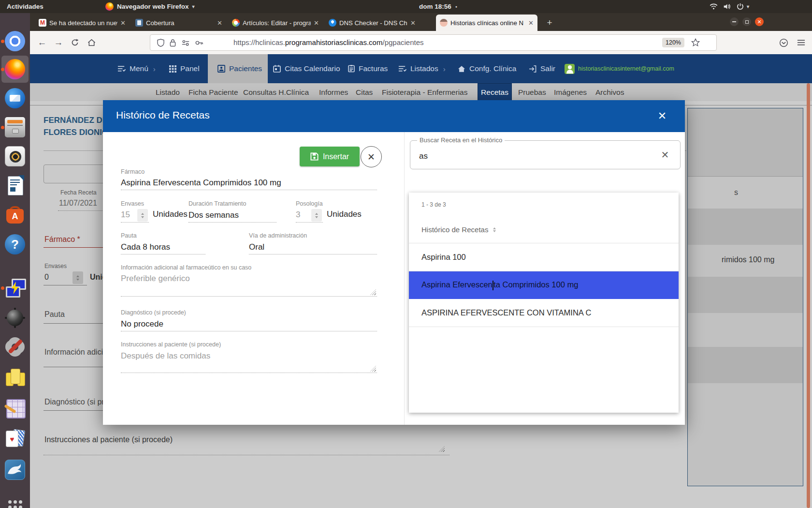 Image resolution: width=812 pixels, height=508 pixels. I want to click on zoom-level-badge: 120%, so click(673, 43).